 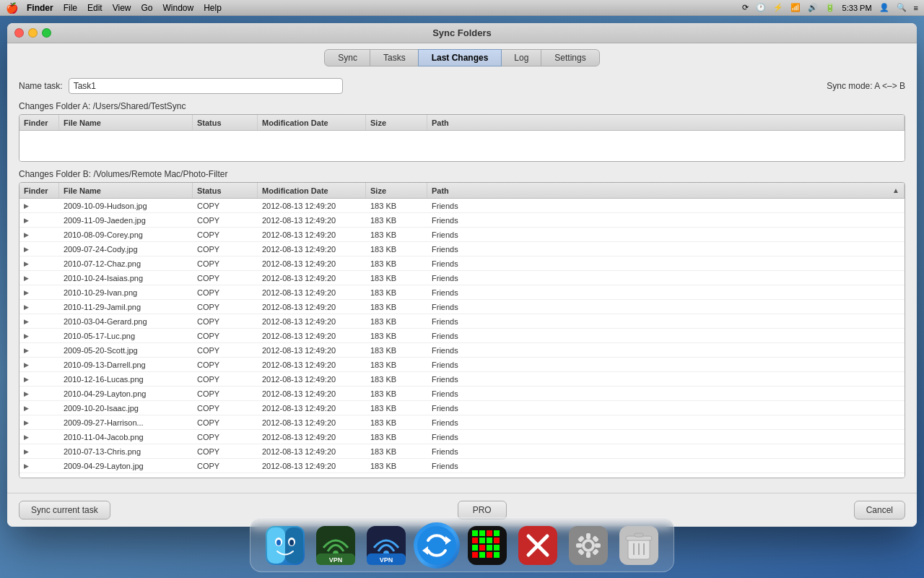 I want to click on table-row: ▶ 2009-11-09-Jaeden.jpg COPY 2012-08-13 …, so click(x=462, y=220).